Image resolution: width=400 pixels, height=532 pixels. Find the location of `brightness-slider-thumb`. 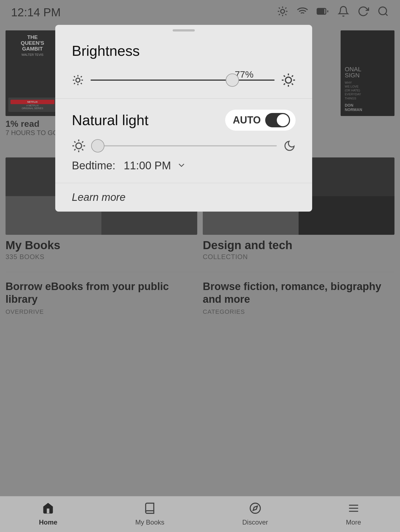

brightness-slider-thumb is located at coordinates (232, 80).